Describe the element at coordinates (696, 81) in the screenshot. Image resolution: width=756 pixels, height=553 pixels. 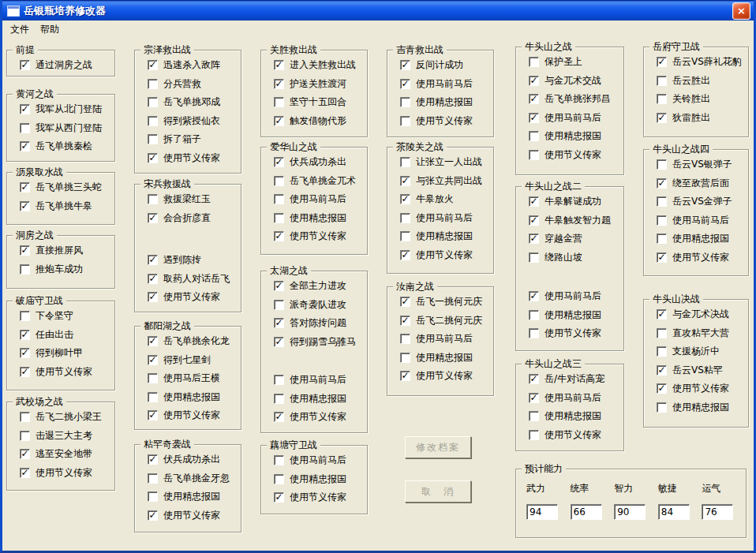
I see `checkbox-item: 岳云胜出` at that location.